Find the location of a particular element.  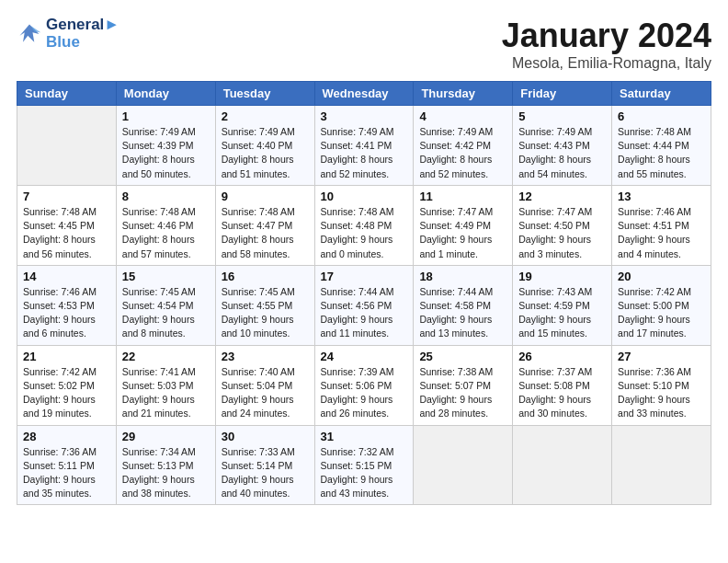

day-info: Sunrise: 7:40 AMSunset: 5:04 PMDaylight:… is located at coordinates (265, 394).